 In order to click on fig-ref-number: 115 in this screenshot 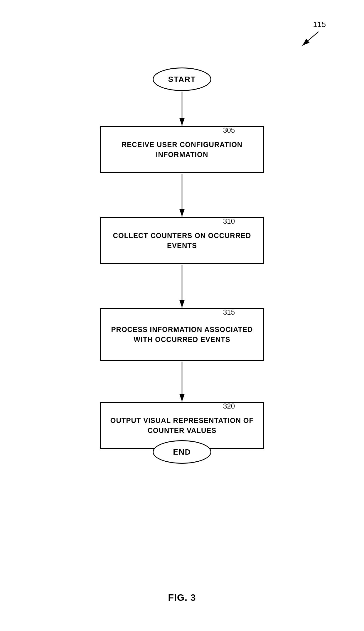, I will do `click(319, 25)`.